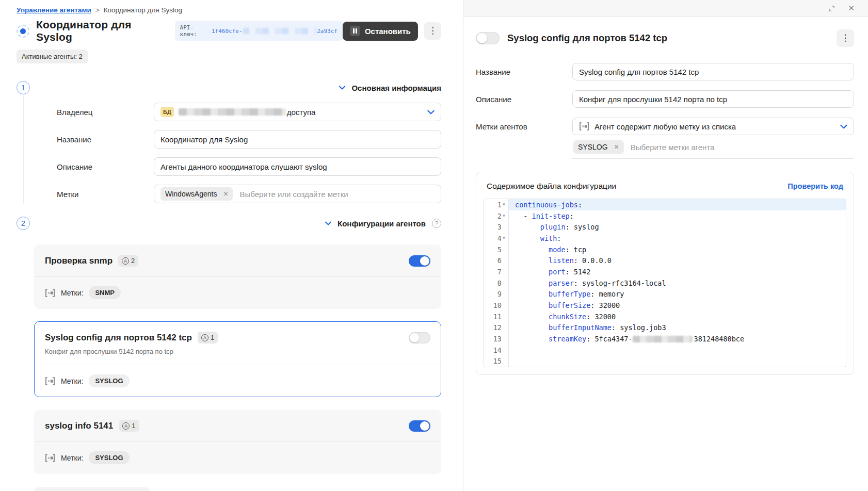 This screenshot has width=868, height=491. What do you see at coordinates (572, 216) in the screenshot?
I see `yaml-text: :` at bounding box center [572, 216].